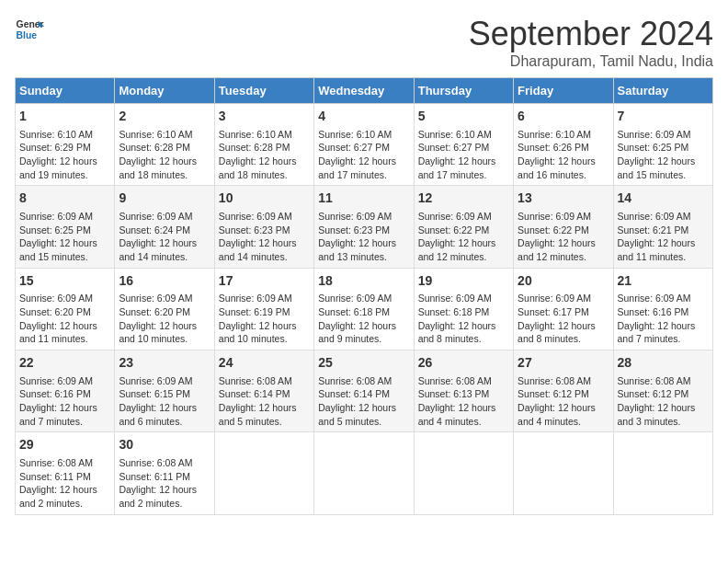 This screenshot has width=728, height=563. Describe the element at coordinates (364, 91) in the screenshot. I see `header-row: SundayMondayTuesdayWednesdayThursdayFrid…` at that location.